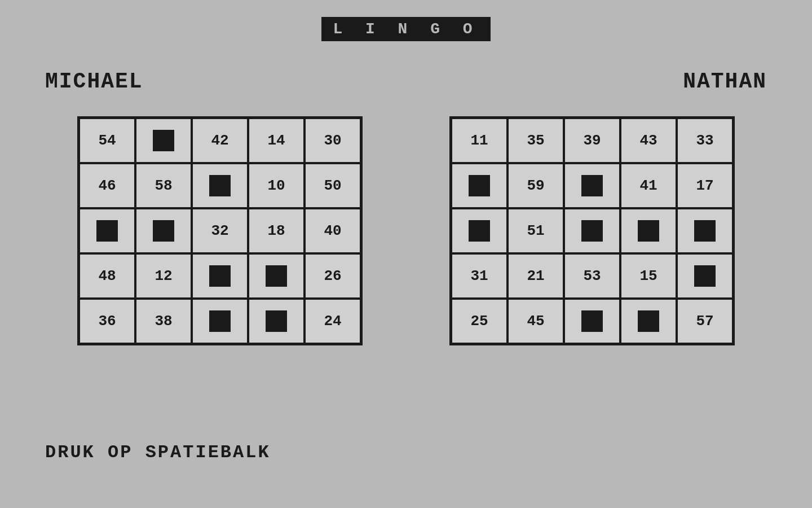  I want to click on board-cell: 53, so click(592, 276).